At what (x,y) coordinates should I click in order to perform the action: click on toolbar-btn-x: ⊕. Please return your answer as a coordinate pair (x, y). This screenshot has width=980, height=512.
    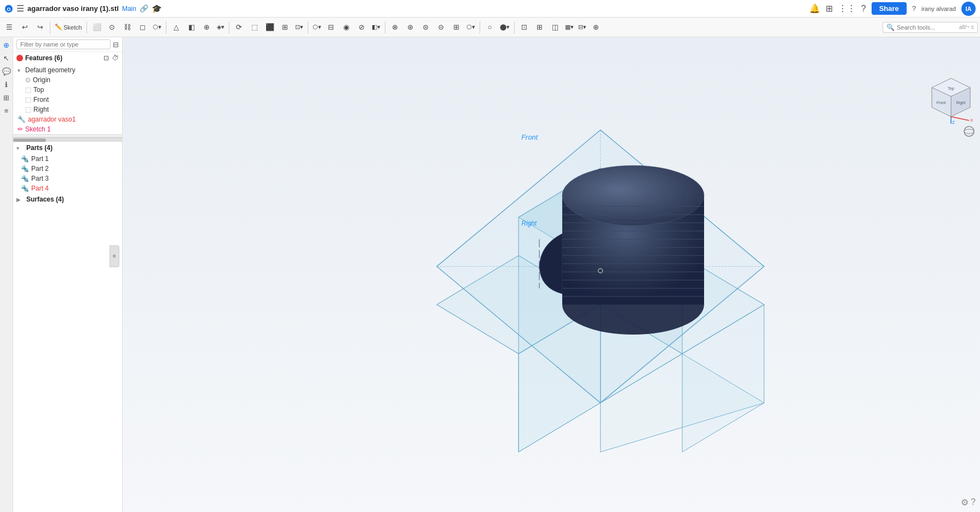
    Looking at the image, I should click on (596, 27).